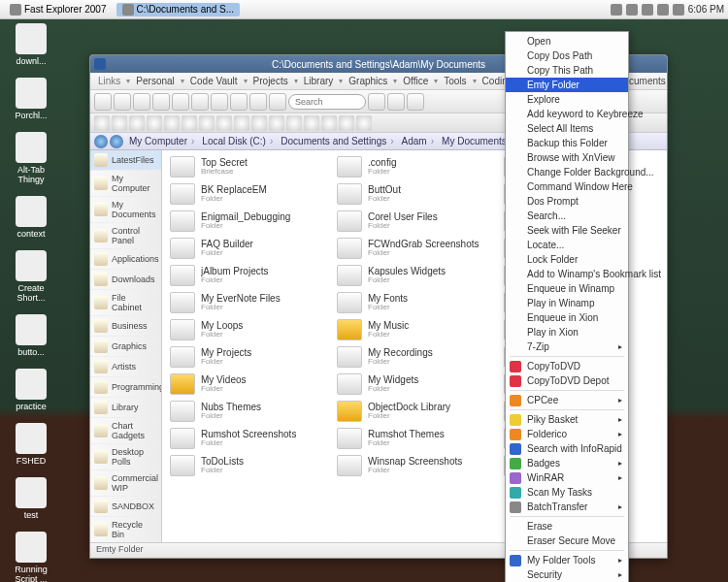  Describe the element at coordinates (337, 142) in the screenshot. I see `breadcrumb-item: Documents and Settings` at that location.